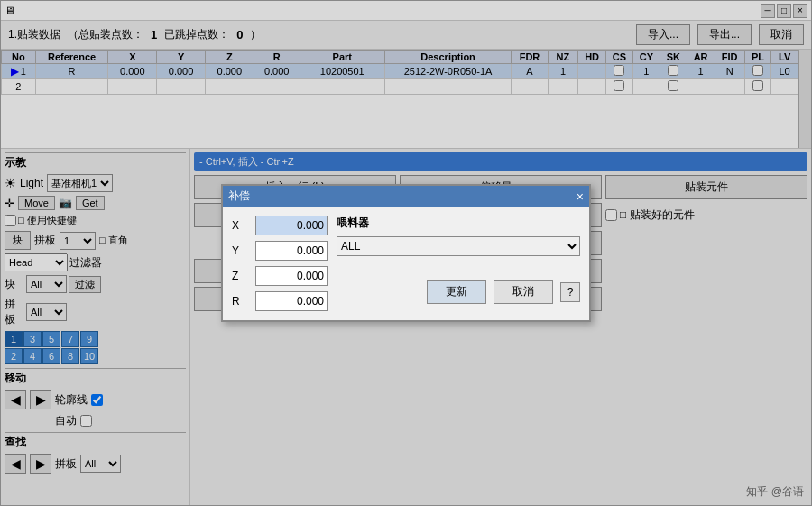 The width and height of the screenshot is (812, 506). Describe the element at coordinates (458, 246) in the screenshot. I see `modal-select-row: ALL` at that location.